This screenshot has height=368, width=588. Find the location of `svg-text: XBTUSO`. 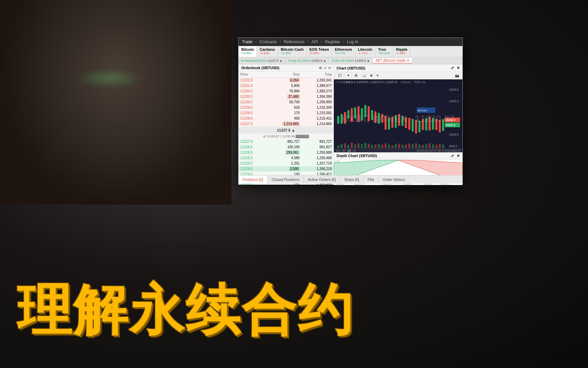

svg-text: XBTUSO is located at coordinates (423, 110).